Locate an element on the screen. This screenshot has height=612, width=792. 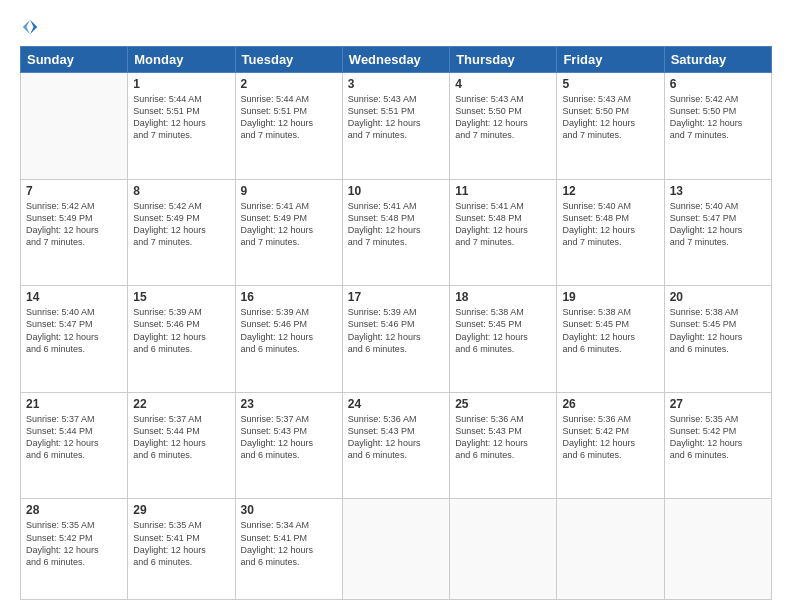
calendar-cell: 13Sunrise: 5:40 AM Sunset: 5:47 PM Dayli… is located at coordinates (718, 232).